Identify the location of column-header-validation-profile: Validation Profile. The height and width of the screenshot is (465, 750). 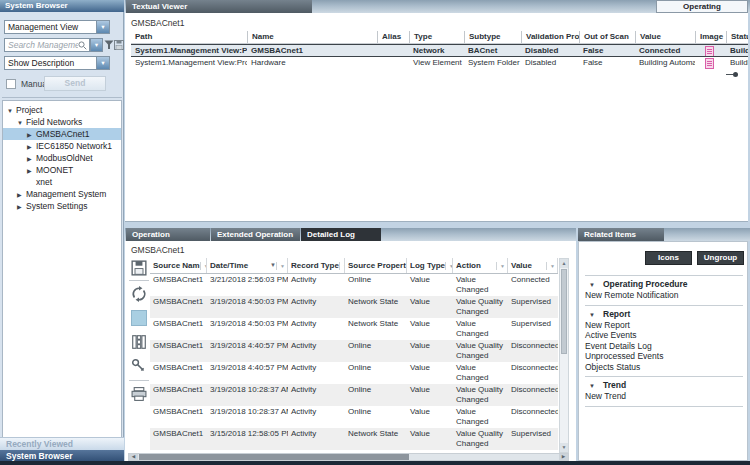
(550, 37).